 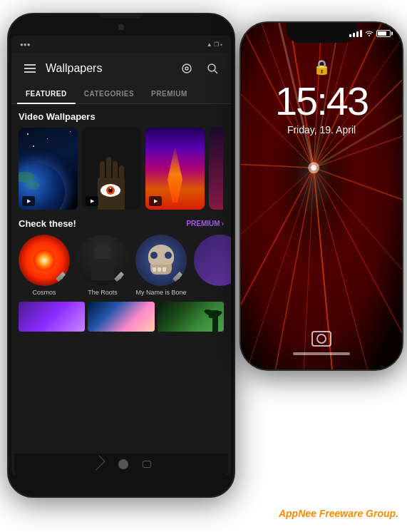 What do you see at coordinates (215, 44) in the screenshot?
I see `status-icons: ▲ ❐ ▪` at bounding box center [215, 44].